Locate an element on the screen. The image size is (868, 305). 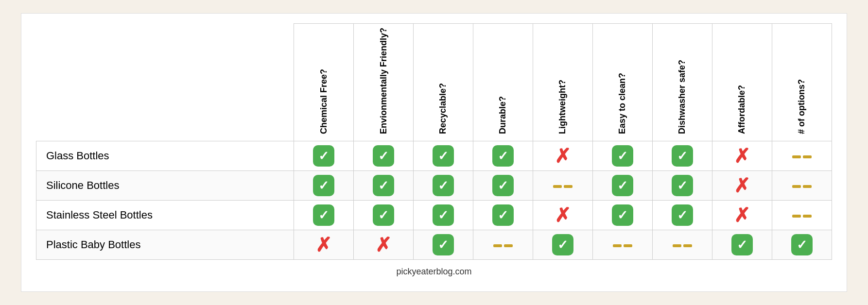
row-label-2: Stainless Steel Bottles is located at coordinates (165, 216).